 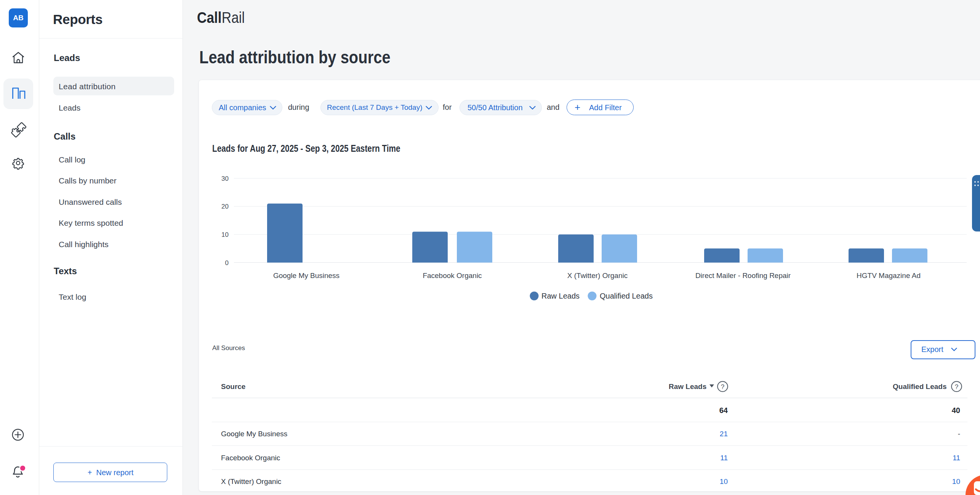 What do you see at coordinates (626, 296) in the screenshot?
I see `svg-text: Qualified Leads` at bounding box center [626, 296].